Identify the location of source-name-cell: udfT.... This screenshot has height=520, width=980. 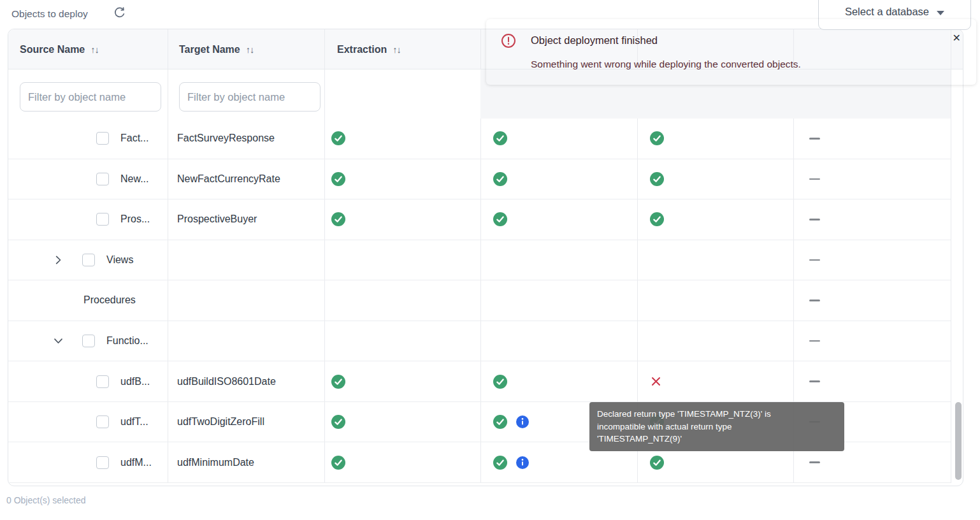
(88, 422).